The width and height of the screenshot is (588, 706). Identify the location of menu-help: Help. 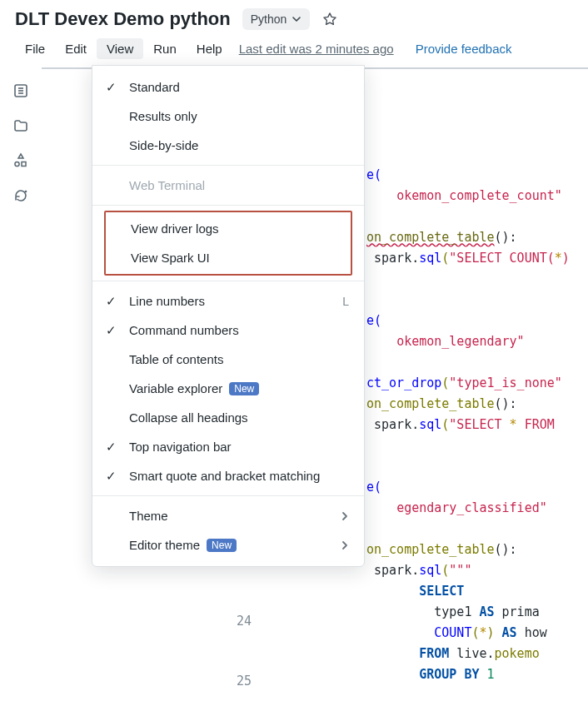
(210, 48).